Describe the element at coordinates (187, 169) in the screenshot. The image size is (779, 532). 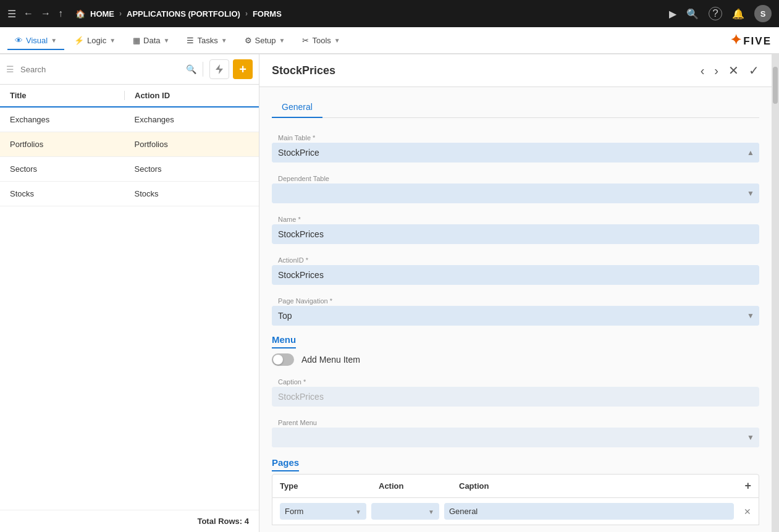
I see `row-action: Sectors` at that location.